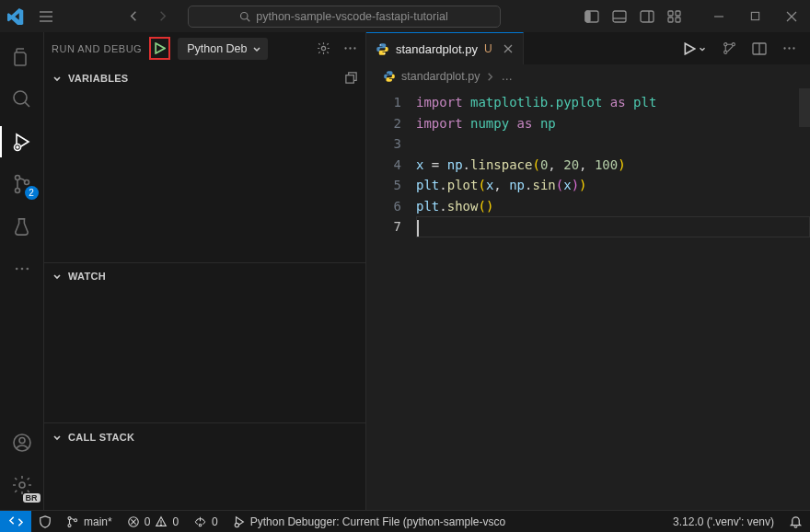  I want to click on nav-back-icon, so click(134, 17).